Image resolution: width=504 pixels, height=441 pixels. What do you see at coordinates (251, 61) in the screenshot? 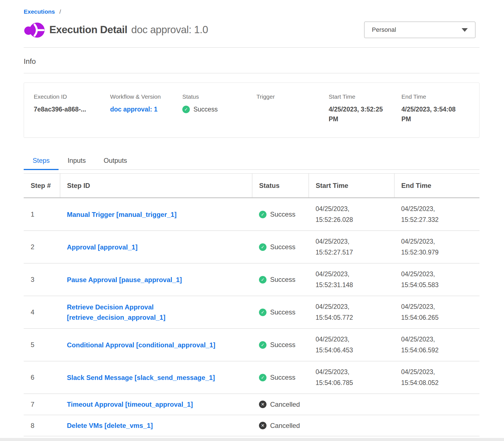
I see `info-heading: Info` at bounding box center [251, 61].